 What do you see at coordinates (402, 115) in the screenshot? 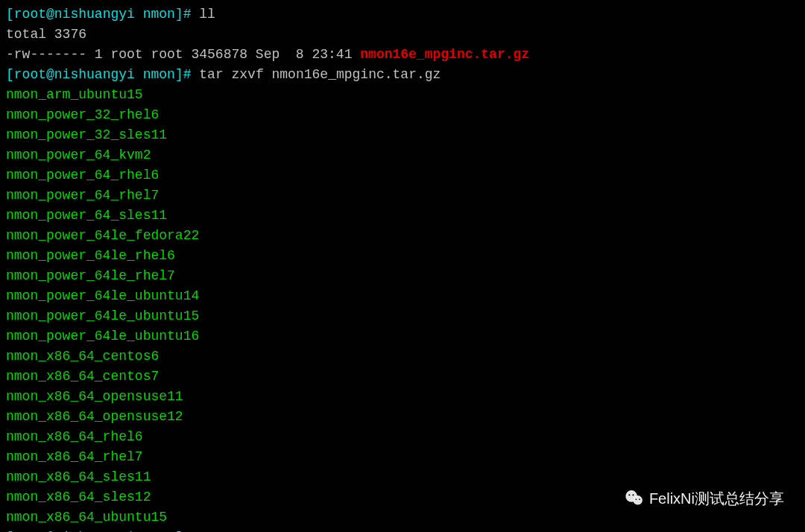
I see `tar-file-line: nmon_power_32_rhel6` at bounding box center [402, 115].